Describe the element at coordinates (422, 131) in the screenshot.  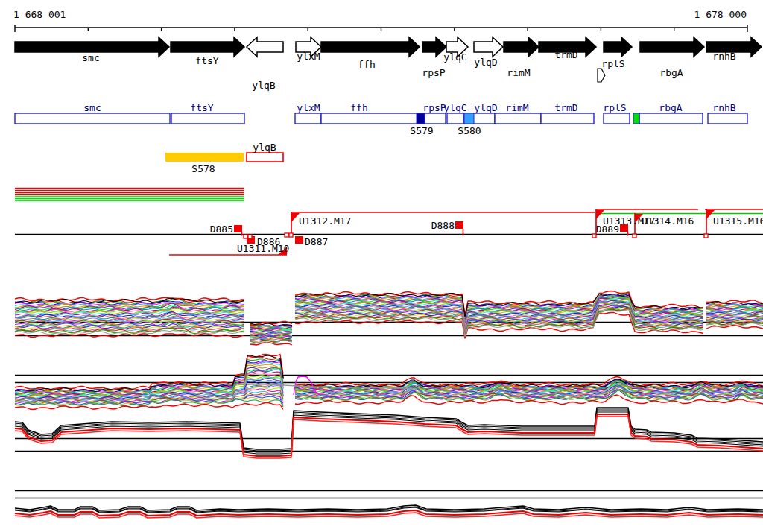
I see `segment-label-S579: S579` at that location.